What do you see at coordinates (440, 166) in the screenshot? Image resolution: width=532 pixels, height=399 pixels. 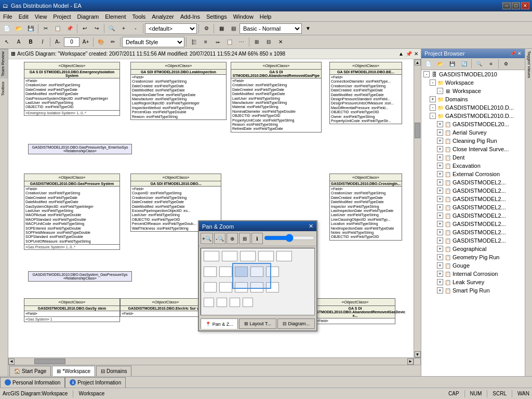 I see `tree-expand-excavation: +` at bounding box center [440, 166].